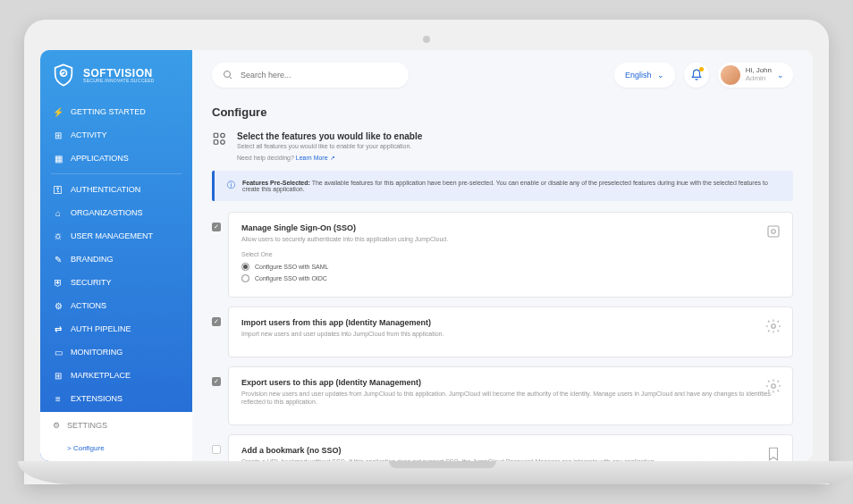  Describe the element at coordinates (63, 75) in the screenshot. I see `shield-logo-icon` at that location.